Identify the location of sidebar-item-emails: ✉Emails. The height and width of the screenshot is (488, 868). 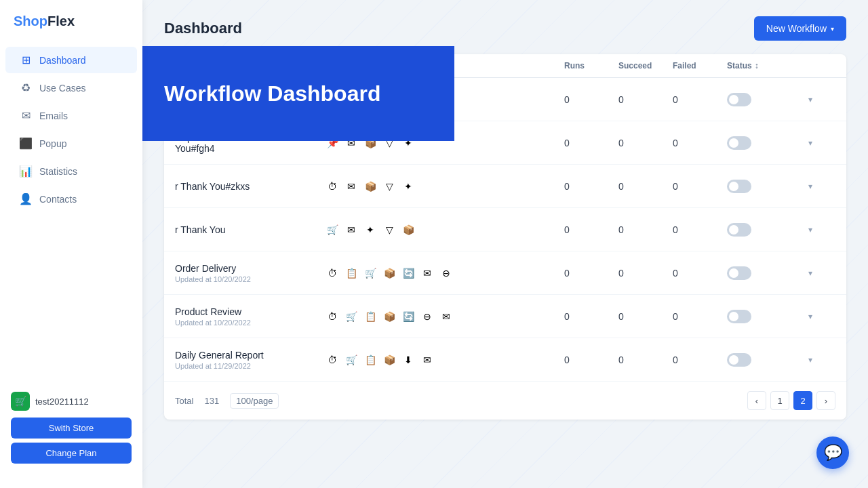
(71, 115).